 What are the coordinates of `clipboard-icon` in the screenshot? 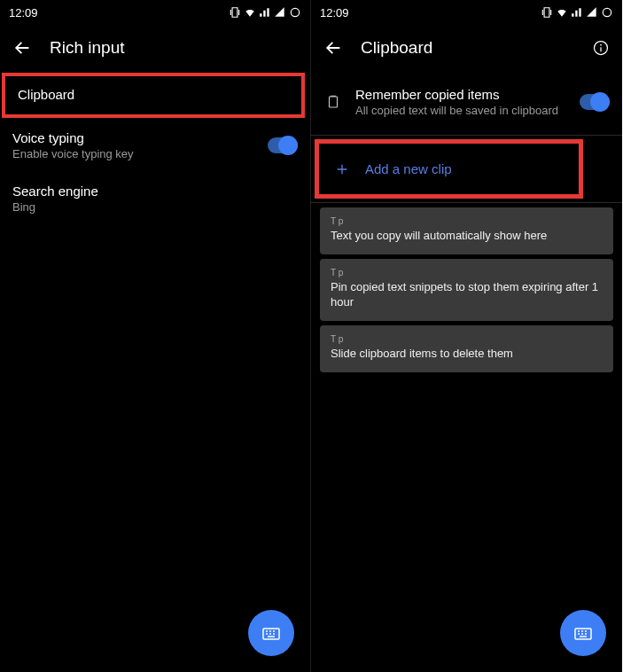 It's located at (333, 102).